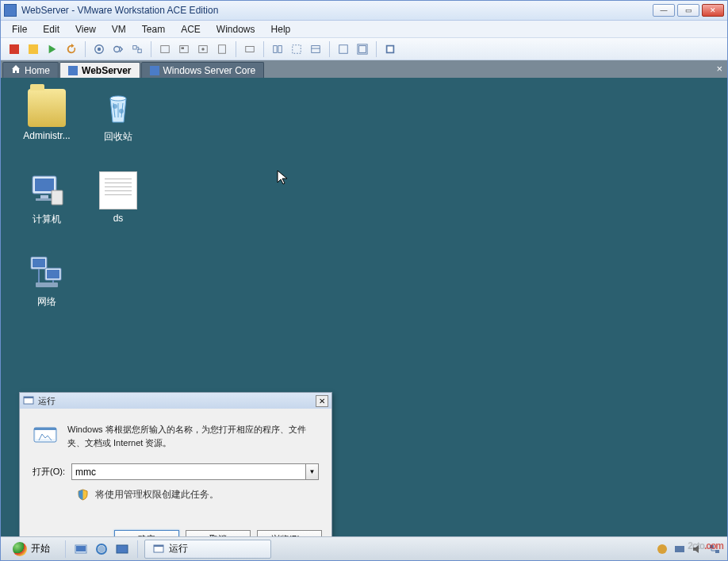 Image resolution: width=728 pixels, height=561 pixels. I want to click on reset-button, so click(71, 49).